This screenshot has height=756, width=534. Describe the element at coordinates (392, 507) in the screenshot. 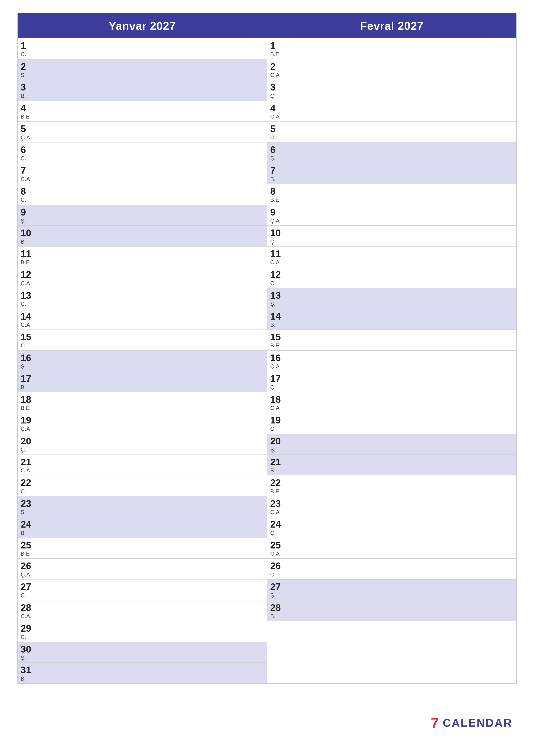

I see `day-row: 23 Ç.A` at that location.